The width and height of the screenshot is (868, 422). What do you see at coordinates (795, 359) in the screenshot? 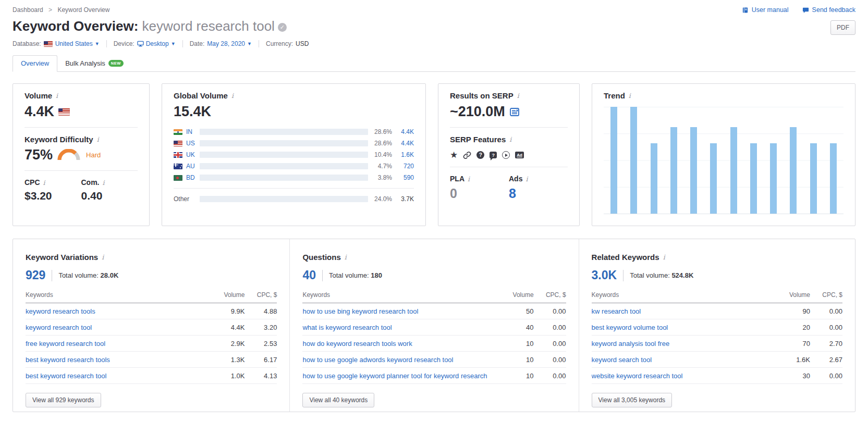
I see `volume-cell: 1.6K` at bounding box center [795, 359].